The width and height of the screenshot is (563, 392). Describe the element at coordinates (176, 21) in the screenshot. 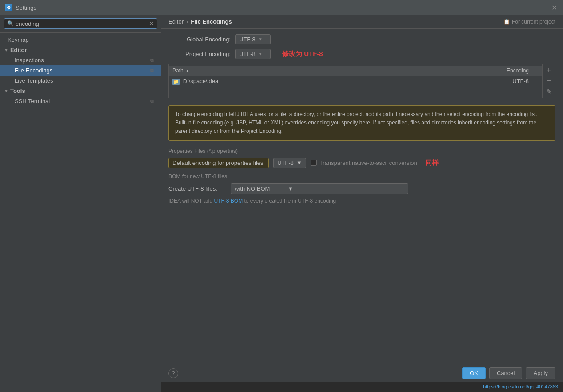

I see `breadcrumb-parent: Editor` at that location.